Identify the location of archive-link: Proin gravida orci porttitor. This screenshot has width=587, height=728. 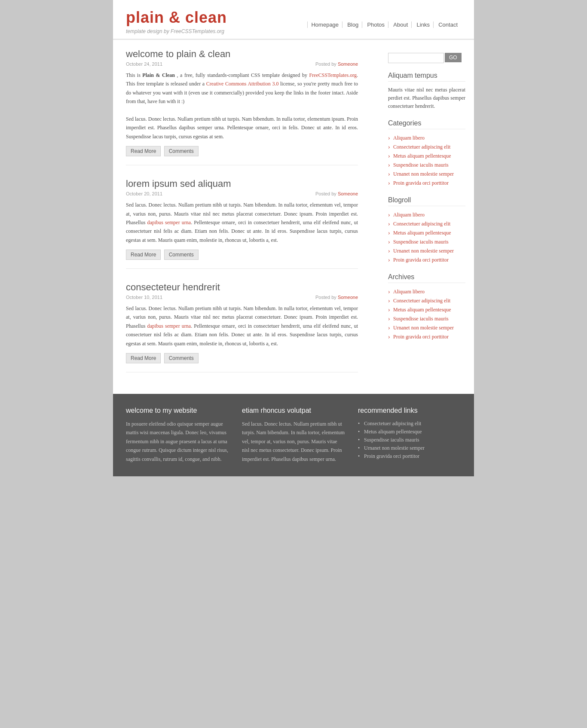
(421, 337).